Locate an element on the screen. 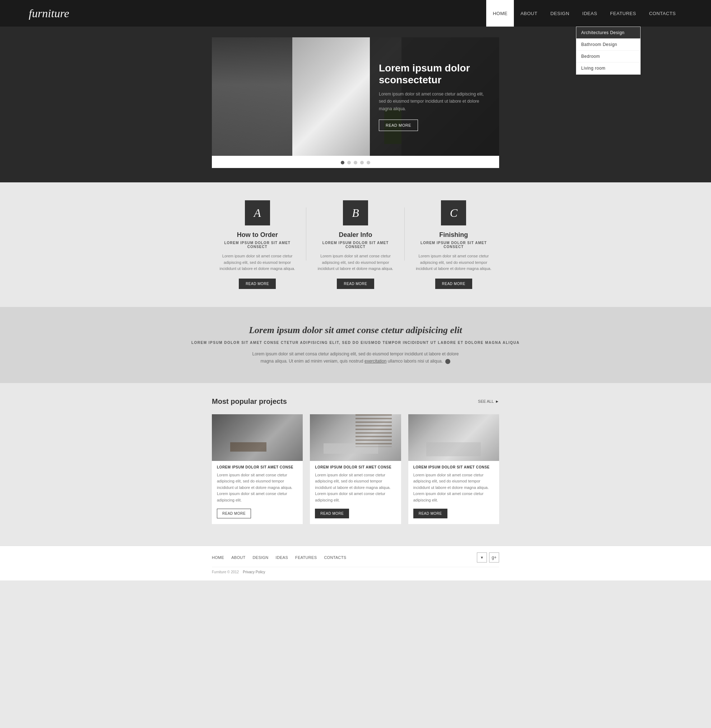  quote-desc: Lorem ipsum dolor sit amet consa ctetur … is located at coordinates (356, 358).